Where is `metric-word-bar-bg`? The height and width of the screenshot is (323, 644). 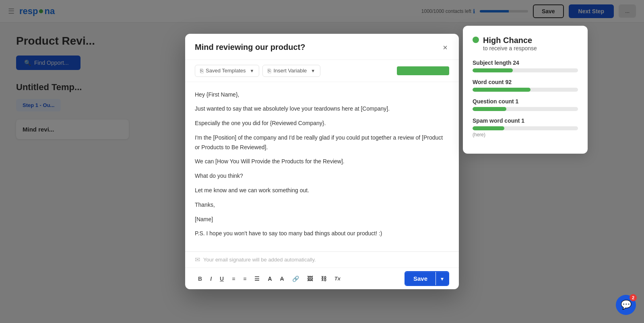 metric-word-bar-bg is located at coordinates (525, 90).